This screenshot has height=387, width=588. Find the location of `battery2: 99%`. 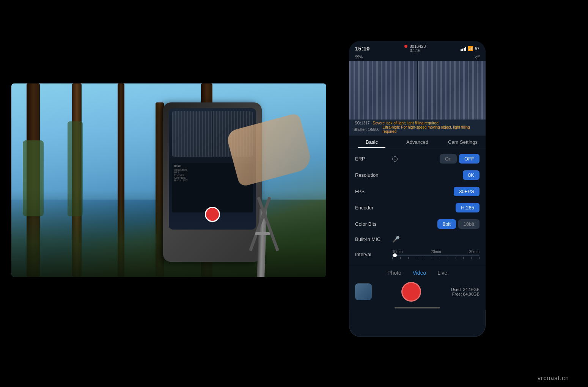

battery2: 99% is located at coordinates (359, 57).